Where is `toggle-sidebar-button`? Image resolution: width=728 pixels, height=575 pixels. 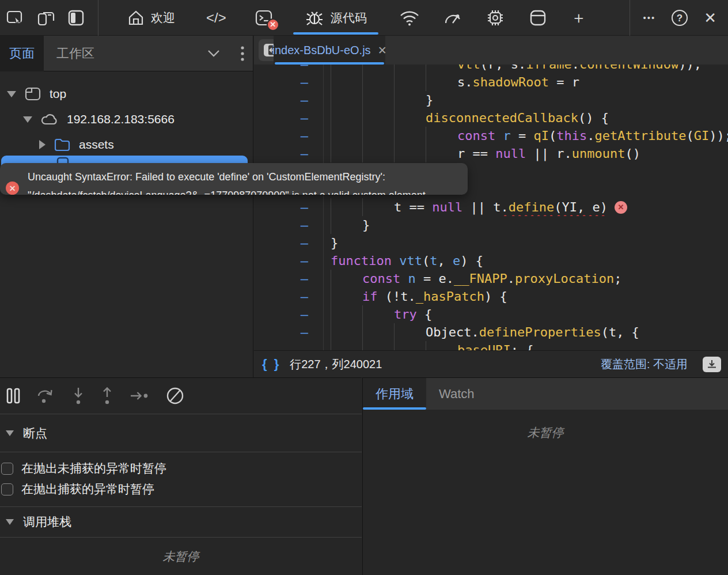
toggle-sidebar-button is located at coordinates (76, 18).